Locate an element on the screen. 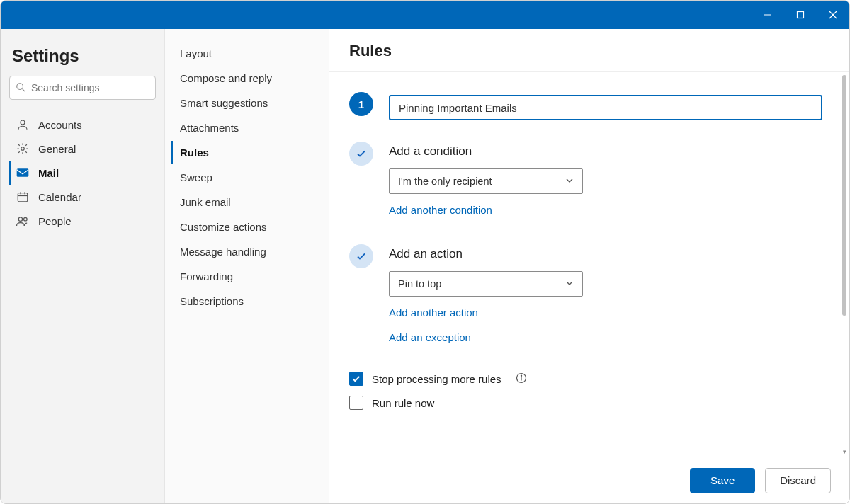  subnav-forwarding: Forwarding is located at coordinates (246, 276).